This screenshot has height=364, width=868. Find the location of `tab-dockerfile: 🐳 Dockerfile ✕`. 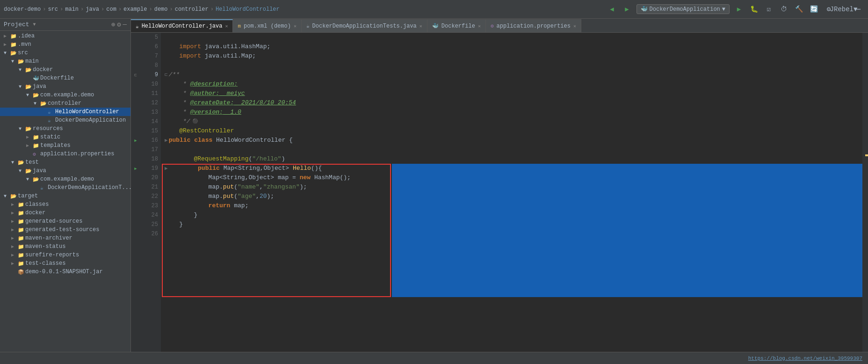

tab-dockerfile: 🐳 Dockerfile ✕ is located at coordinates (456, 26).